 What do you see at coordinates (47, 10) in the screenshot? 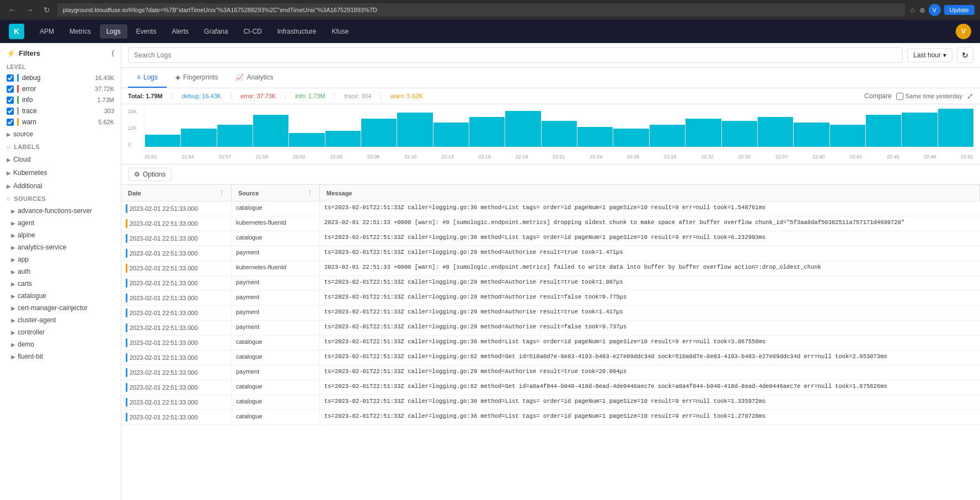
I see `reload-button: ↻` at bounding box center [47, 10].